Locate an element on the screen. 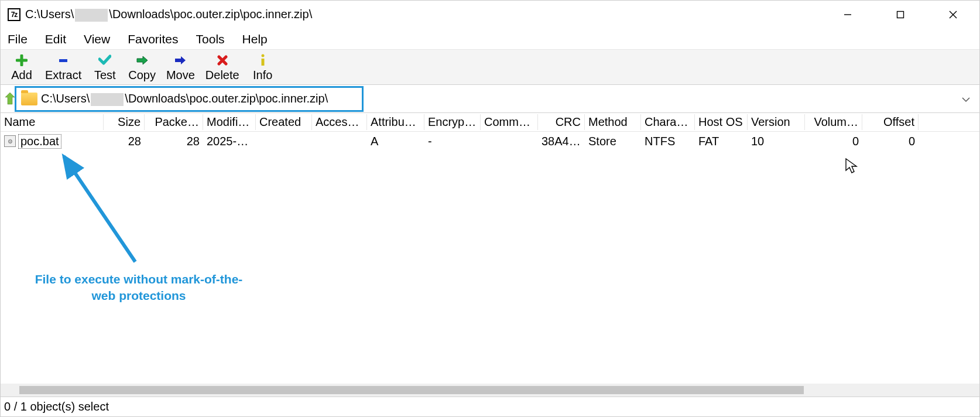 Image resolution: width=980 pixels, height=417 pixels. column-offset: Offset is located at coordinates (890, 122).